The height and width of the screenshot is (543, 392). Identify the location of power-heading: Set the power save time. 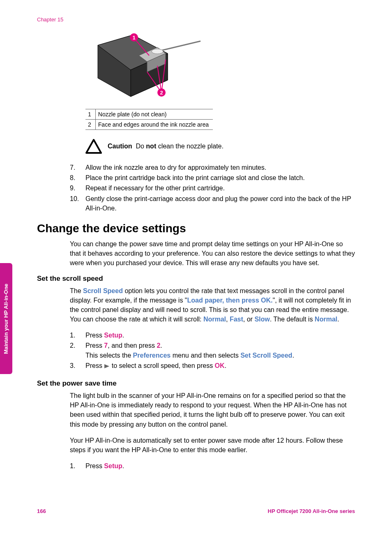
(196, 384).